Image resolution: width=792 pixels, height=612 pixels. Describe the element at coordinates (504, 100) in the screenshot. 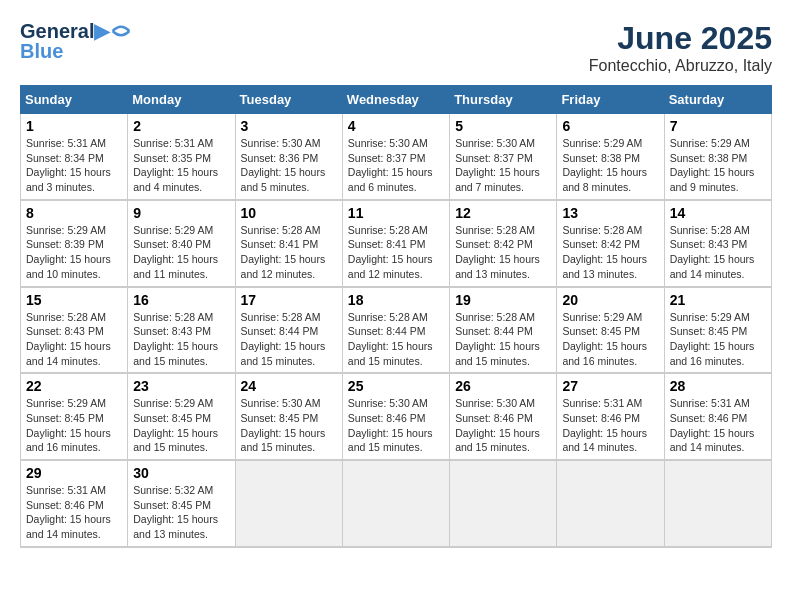

I see `weekday-header: Thursday` at that location.